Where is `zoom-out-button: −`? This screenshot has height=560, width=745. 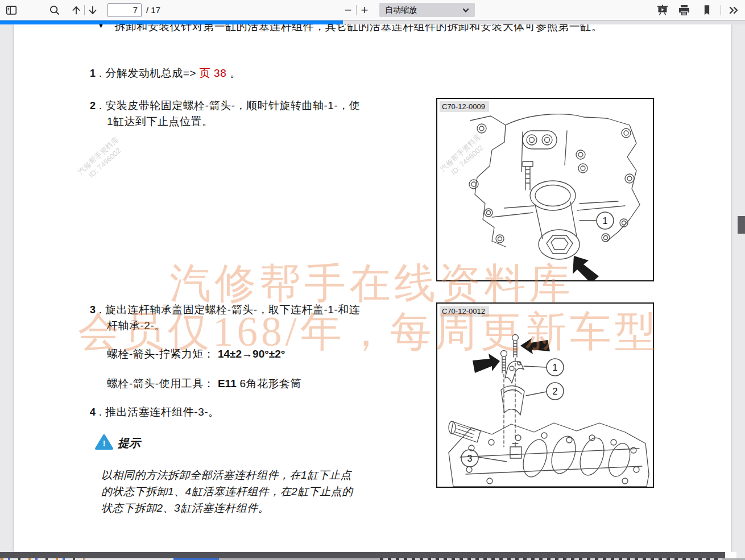 zoom-out-button: − is located at coordinates (348, 10).